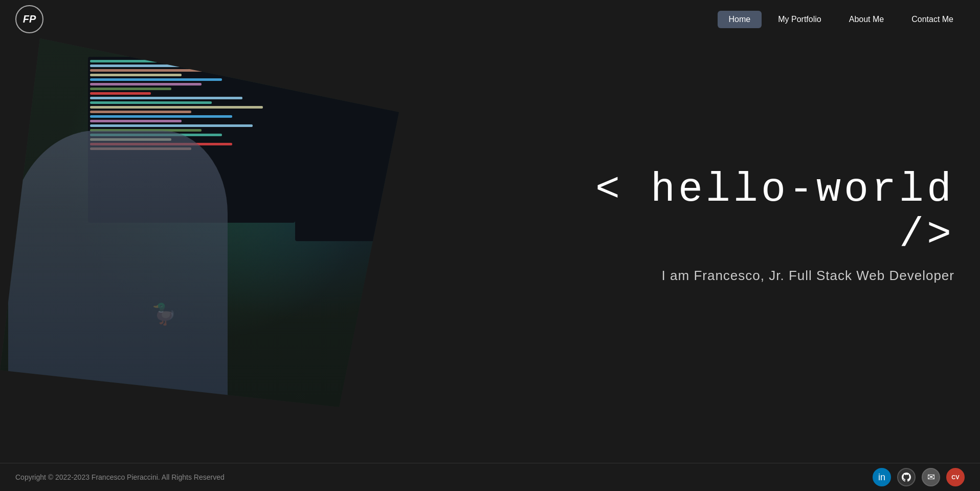 The width and height of the screenshot is (980, 491). What do you see at coordinates (30, 19) in the screenshot?
I see `brand-logo: FP` at bounding box center [30, 19].